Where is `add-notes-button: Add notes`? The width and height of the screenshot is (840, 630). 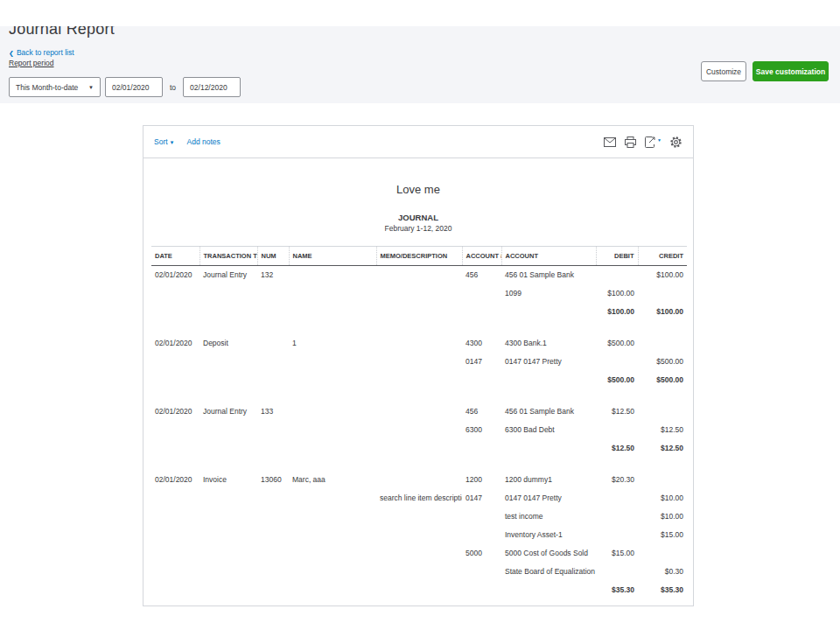 add-notes-button: Add notes is located at coordinates (204, 142).